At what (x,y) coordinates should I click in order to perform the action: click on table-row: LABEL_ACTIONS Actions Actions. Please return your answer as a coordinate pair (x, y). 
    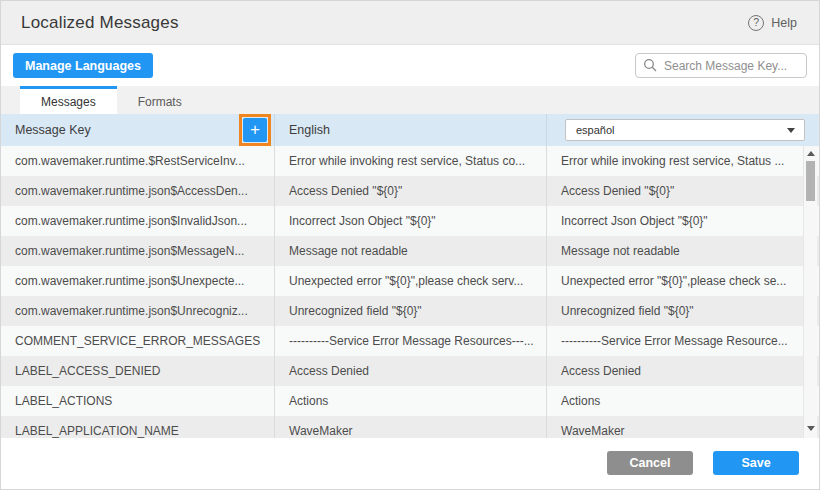
    Looking at the image, I should click on (410, 401).